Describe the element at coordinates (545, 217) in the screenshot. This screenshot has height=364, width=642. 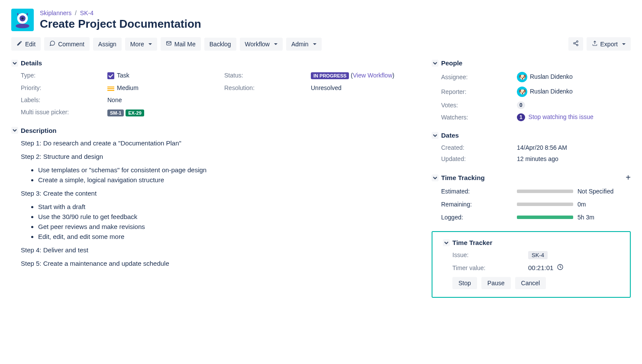
I see `logged-bar` at that location.